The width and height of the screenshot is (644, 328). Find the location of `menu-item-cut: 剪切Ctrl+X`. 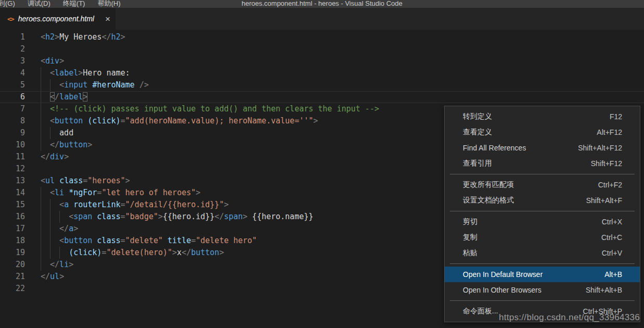

menu-item-cut: 剪切Ctrl+X is located at coordinates (542, 222).